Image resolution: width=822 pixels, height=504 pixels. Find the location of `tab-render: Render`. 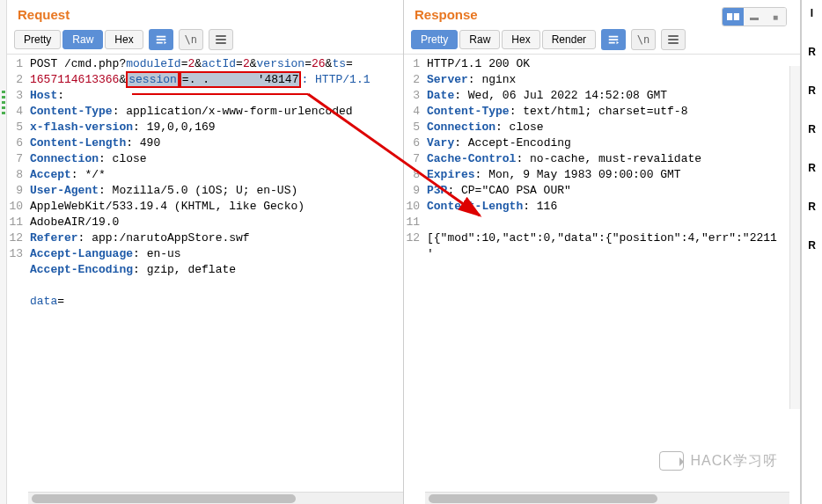

tab-render: Render is located at coordinates (569, 40).